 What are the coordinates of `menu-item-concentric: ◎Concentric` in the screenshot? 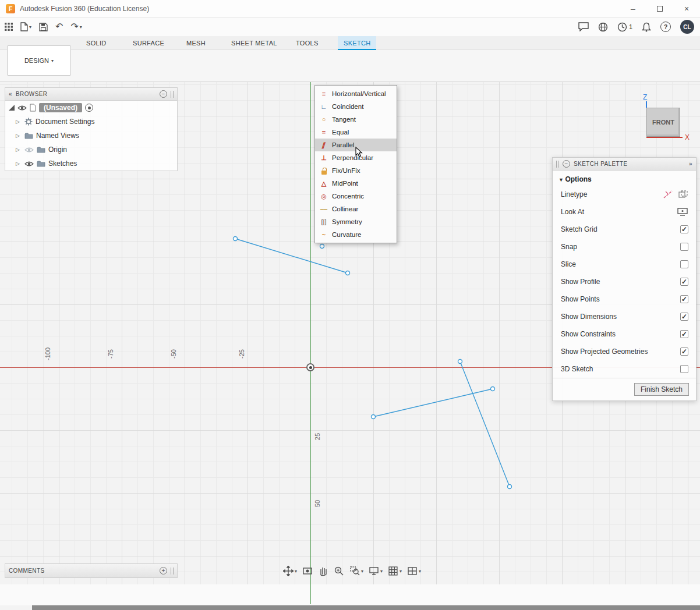 It's located at (356, 196).